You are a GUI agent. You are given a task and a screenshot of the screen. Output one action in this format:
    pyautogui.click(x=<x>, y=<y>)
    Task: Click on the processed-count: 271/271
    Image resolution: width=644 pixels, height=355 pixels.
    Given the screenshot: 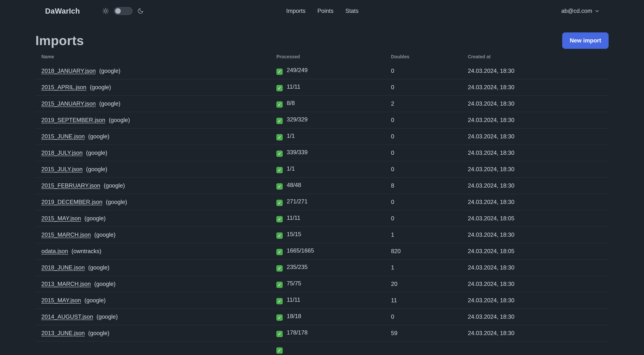 What is the action you would take?
    pyautogui.click(x=297, y=201)
    